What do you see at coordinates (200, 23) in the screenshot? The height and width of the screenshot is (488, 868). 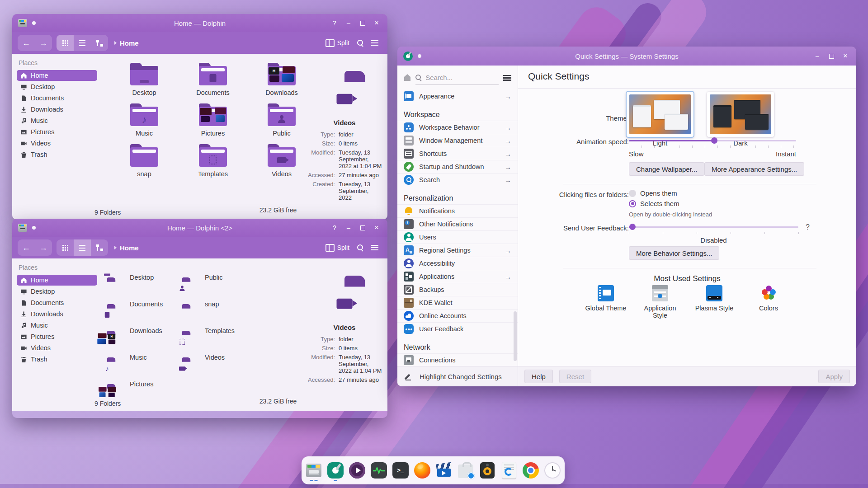 I see `titlebar: Home — Dolphin` at bounding box center [200, 23].